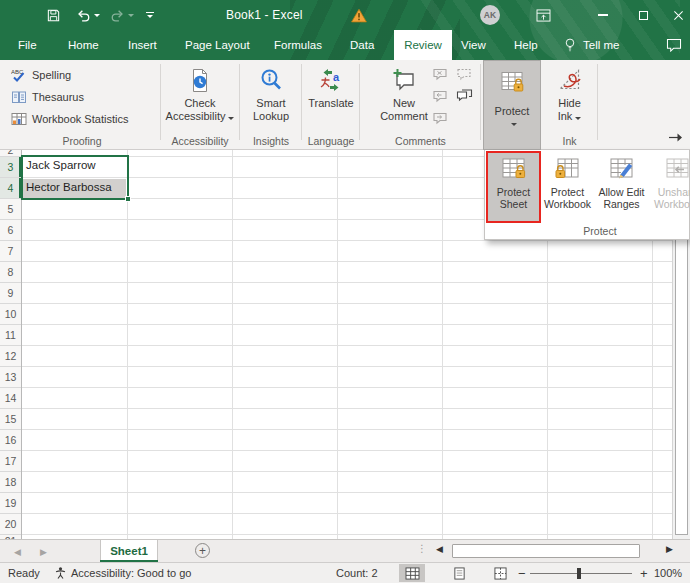 Image resolution: width=690 pixels, height=583 pixels. Describe the element at coordinates (18, 552) in the screenshot. I see `previous-sheet-button: ◀` at that location.